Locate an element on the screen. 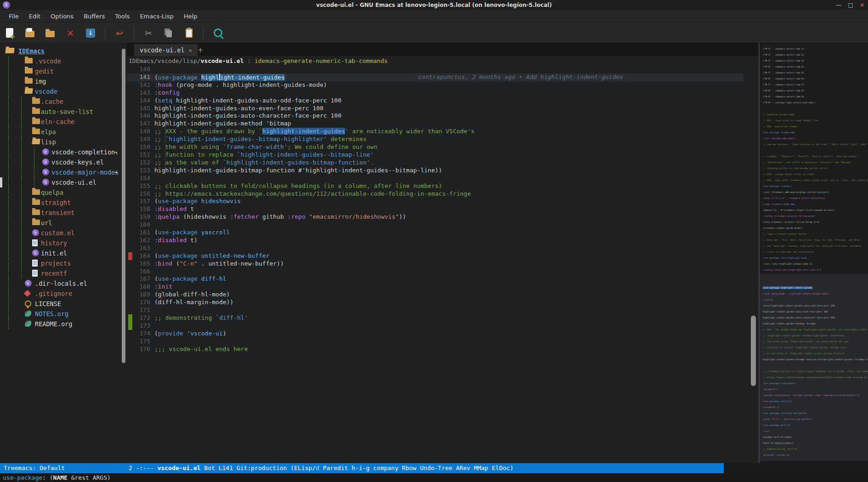 The image size is (868, 482). tree-item-auto-save-list: auto-save-list is located at coordinates (63, 112).